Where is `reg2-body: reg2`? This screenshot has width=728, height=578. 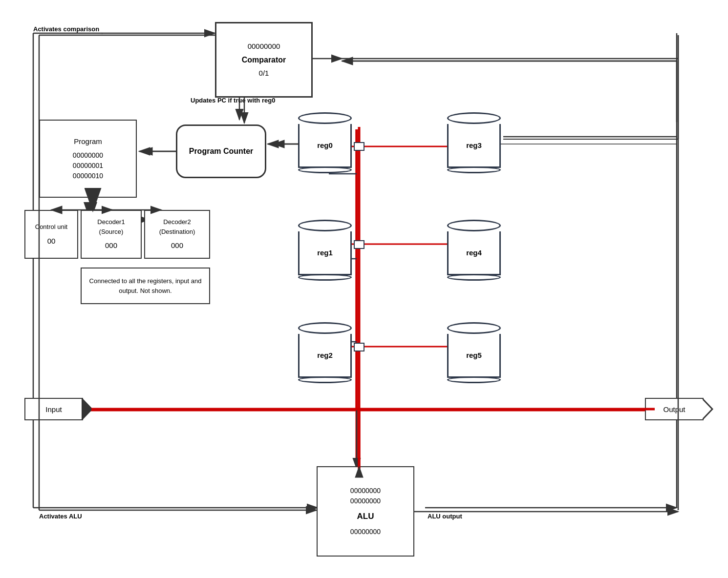 reg2-body: reg2 is located at coordinates (325, 356).